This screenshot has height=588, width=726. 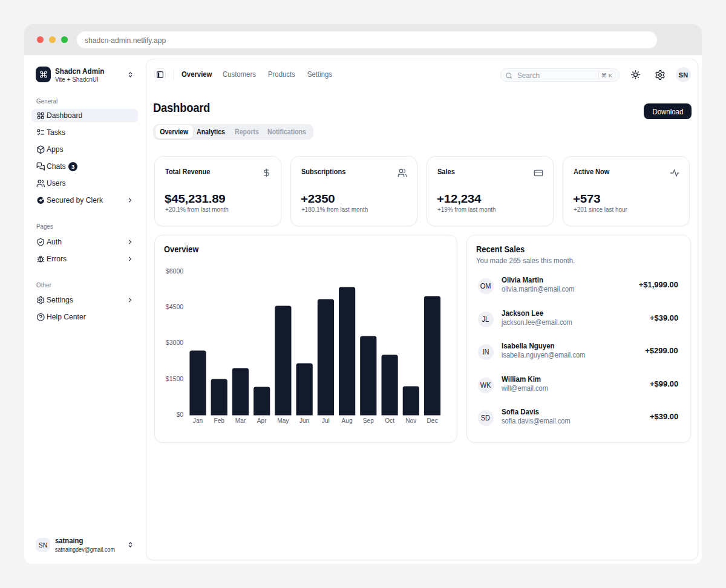 What do you see at coordinates (174, 270) in the screenshot?
I see `svg-text: $6000` at bounding box center [174, 270].